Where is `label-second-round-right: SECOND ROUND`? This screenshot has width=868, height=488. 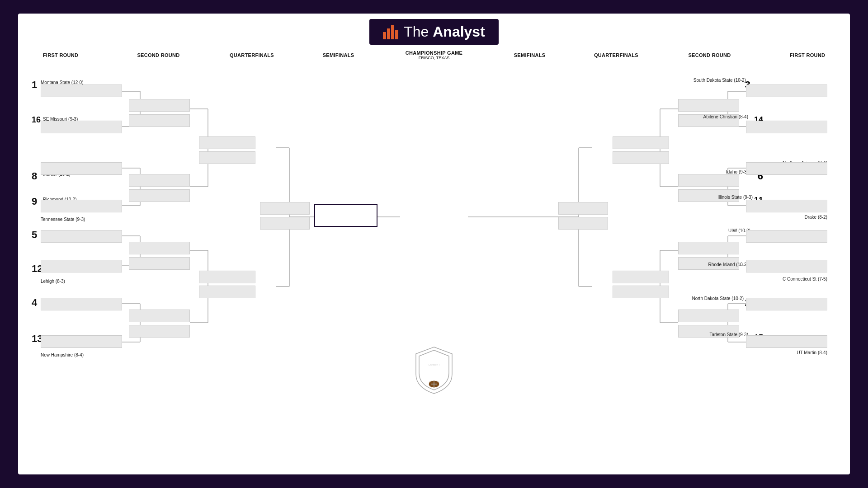 label-second-round-right: SECOND ROUND is located at coordinates (710, 55).